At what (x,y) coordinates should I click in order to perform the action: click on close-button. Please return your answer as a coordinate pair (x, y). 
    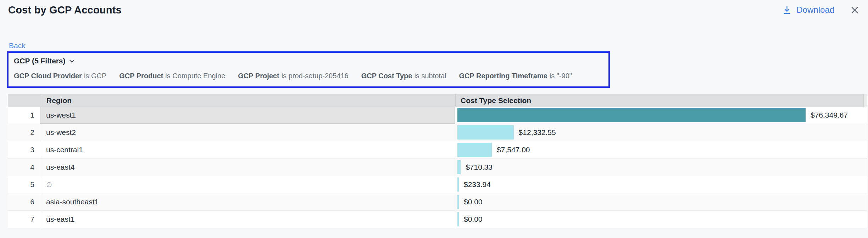
    Looking at the image, I should click on (855, 10).